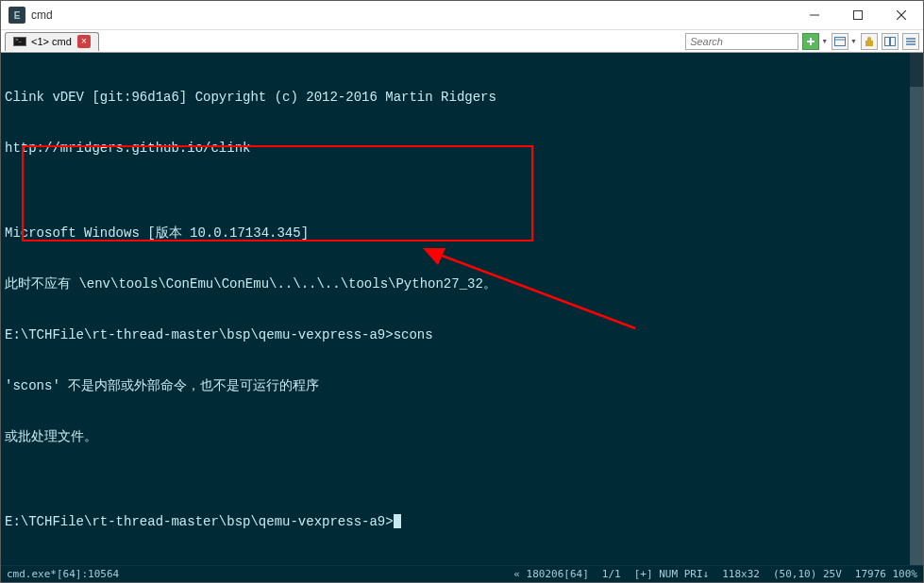 This screenshot has height=583, width=924. Describe the element at coordinates (462, 148) in the screenshot. I see `output-line: http://mridgers.github.io/clink` at that location.